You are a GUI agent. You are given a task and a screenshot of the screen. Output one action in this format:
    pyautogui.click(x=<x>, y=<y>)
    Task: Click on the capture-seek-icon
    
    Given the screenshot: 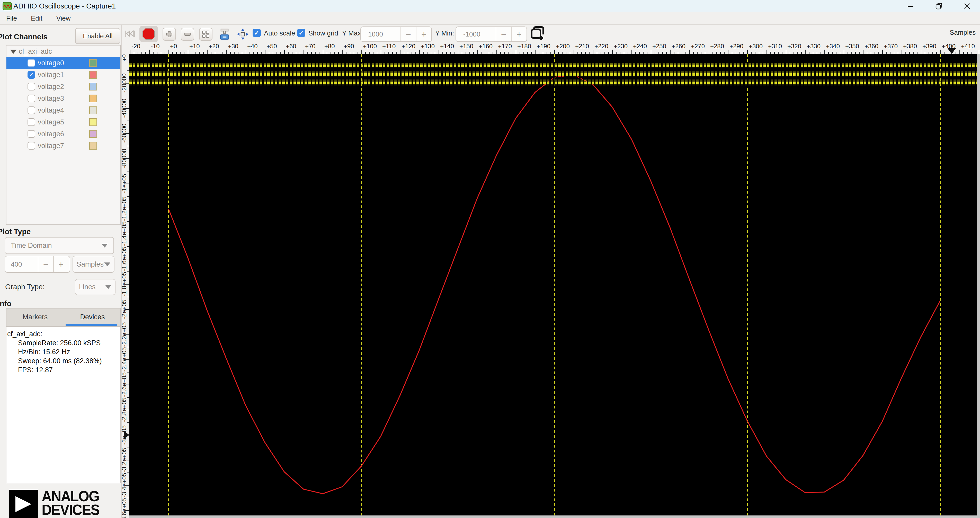 What is the action you would take?
    pyautogui.click(x=131, y=33)
    